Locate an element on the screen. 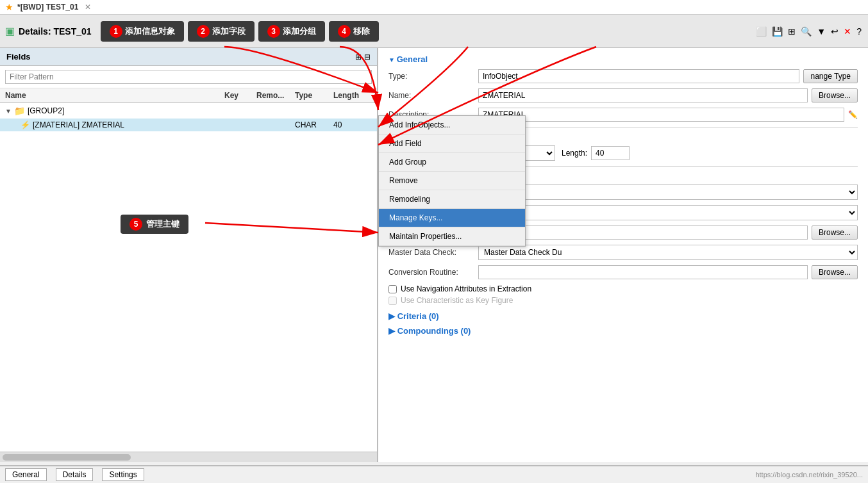 The image size is (868, 483). col-key-header: Key is located at coordinates (240, 95).